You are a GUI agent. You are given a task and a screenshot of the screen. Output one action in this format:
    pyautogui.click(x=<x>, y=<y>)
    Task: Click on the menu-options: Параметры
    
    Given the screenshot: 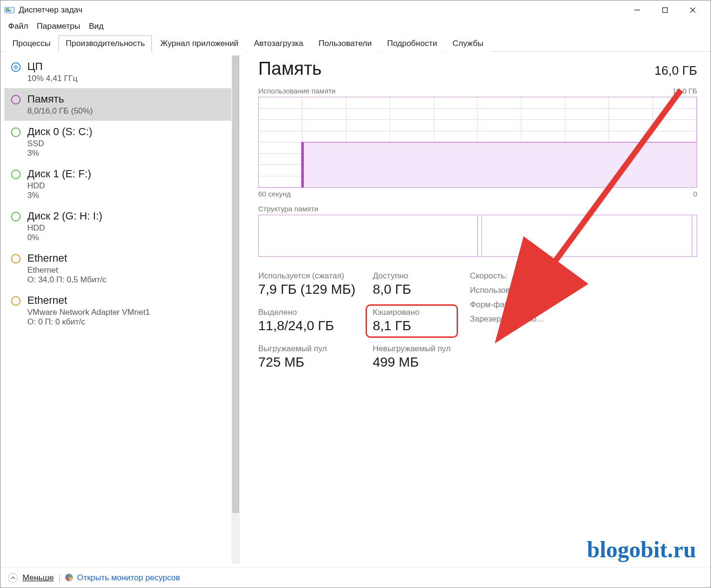 What is the action you would take?
    pyautogui.click(x=58, y=26)
    